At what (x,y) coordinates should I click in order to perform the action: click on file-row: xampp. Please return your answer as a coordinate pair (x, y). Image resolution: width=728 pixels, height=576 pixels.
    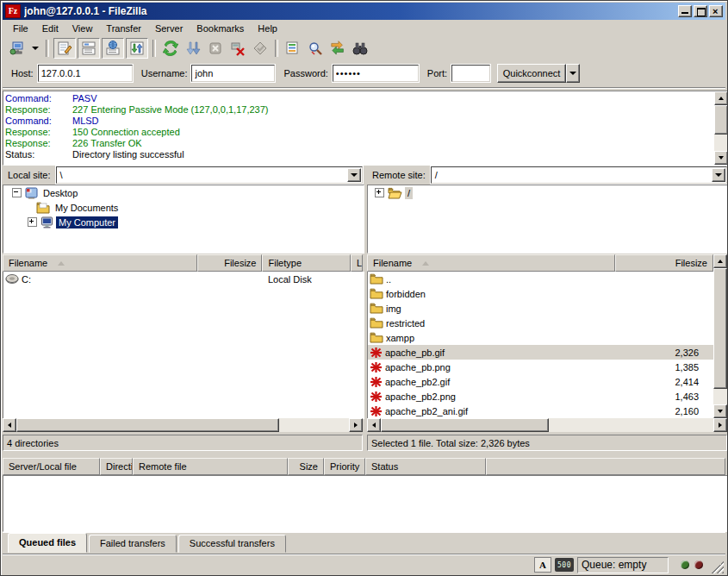
    Looking at the image, I should click on (541, 338).